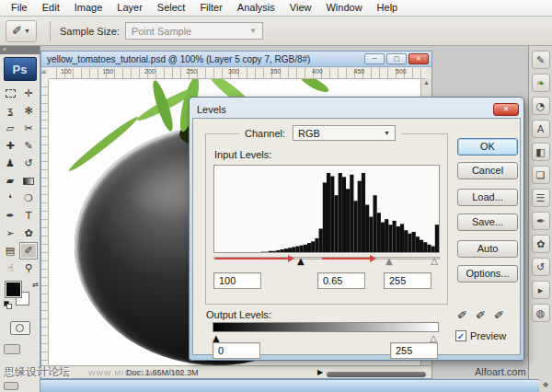  What do you see at coordinates (130, 7) in the screenshot?
I see `menu-item-layer: Layer` at bounding box center [130, 7].